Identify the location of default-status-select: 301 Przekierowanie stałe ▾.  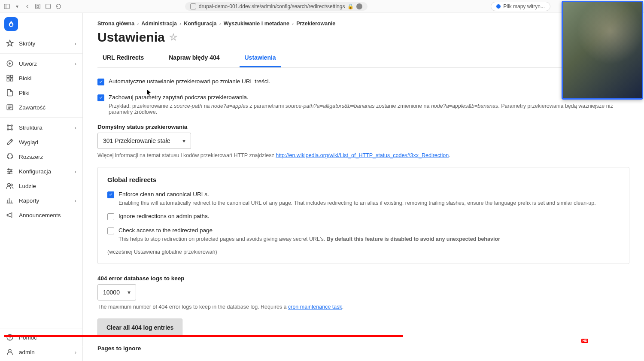
(144, 141).